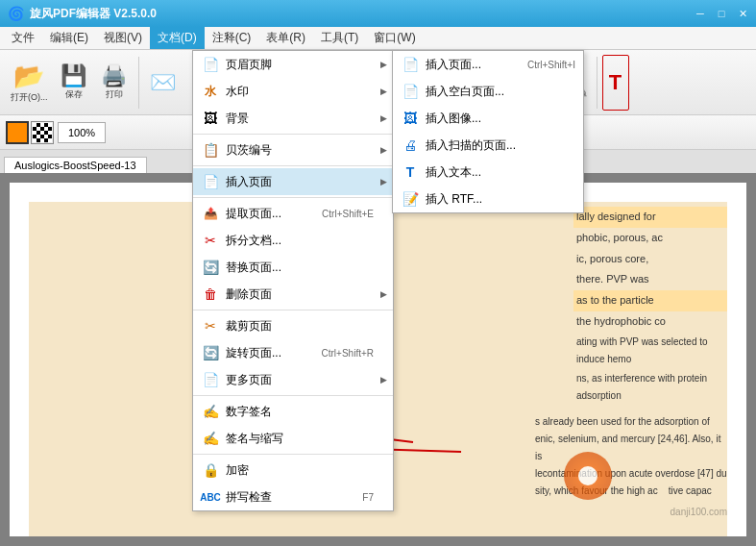  Describe the element at coordinates (378, 38) in the screenshot. I see `menu-bar: 文件 编辑(E) 视图(V) 文档(D) 注释(C) 表单(R) 工具(T) 窗…` at that location.